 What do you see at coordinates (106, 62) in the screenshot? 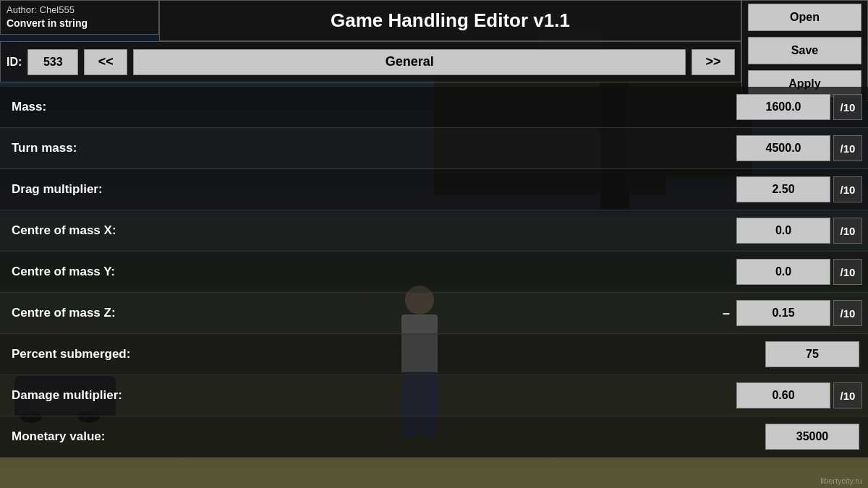
I see `prev-button: <<` at bounding box center [106, 62].